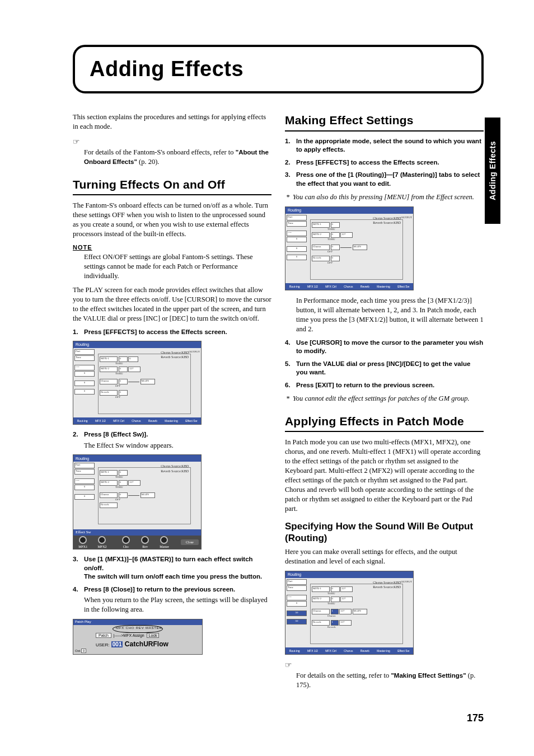  I want to click on right-step-6: 6.Press [EXIT] to return to the previous…, so click(384, 386).